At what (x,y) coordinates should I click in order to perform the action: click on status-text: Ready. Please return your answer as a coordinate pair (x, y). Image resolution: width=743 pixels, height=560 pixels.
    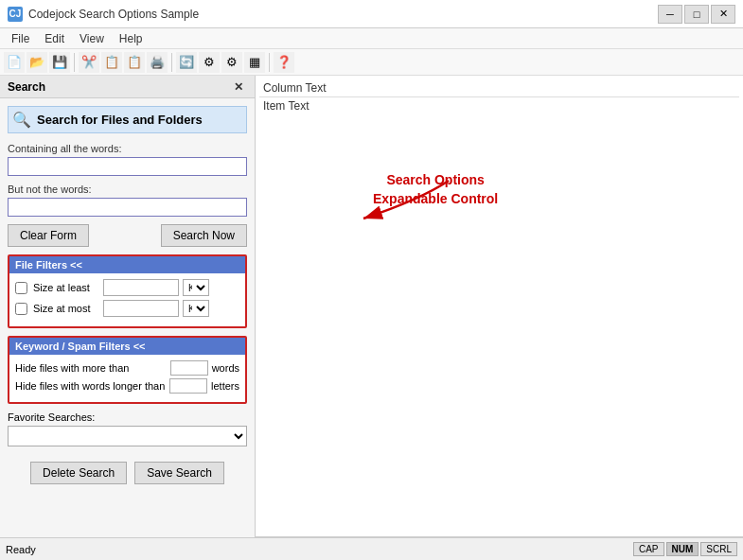
    Looking at the image, I should click on (320, 550).